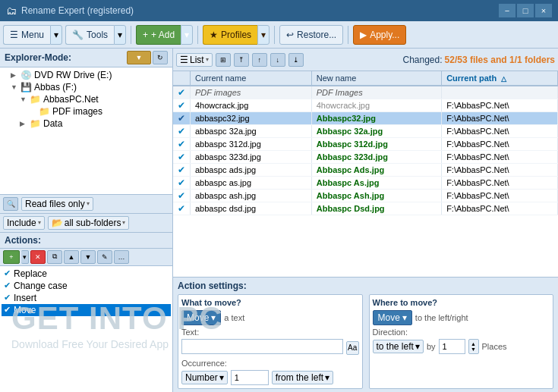 This screenshot has width=558, height=392. What do you see at coordinates (214, 35) in the screenshot?
I see `profiles-icon: ★` at bounding box center [214, 35].